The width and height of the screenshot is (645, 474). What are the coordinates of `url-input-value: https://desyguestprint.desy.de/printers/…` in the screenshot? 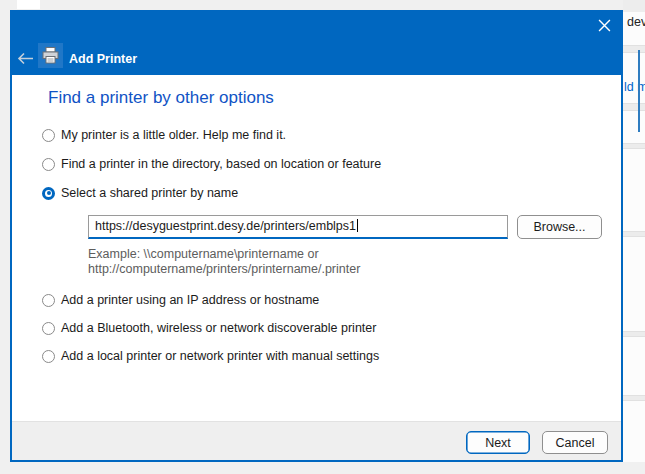 It's located at (226, 226).